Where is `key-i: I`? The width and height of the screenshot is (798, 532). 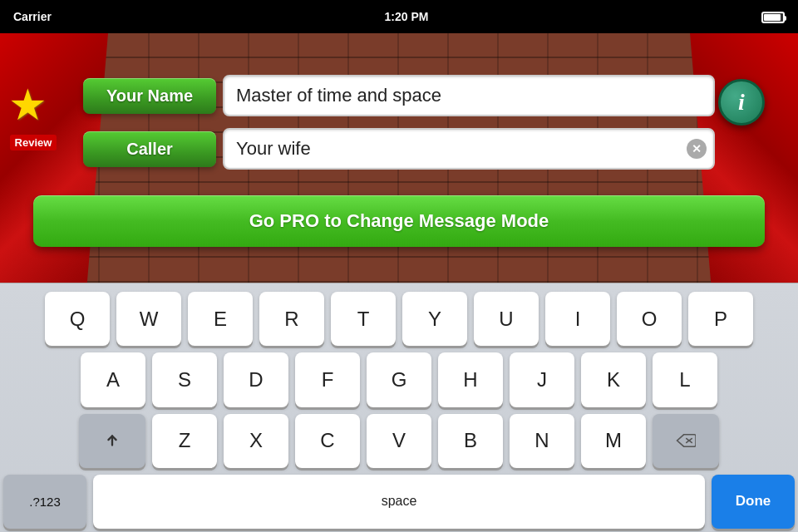 key-i: I is located at coordinates (578, 319).